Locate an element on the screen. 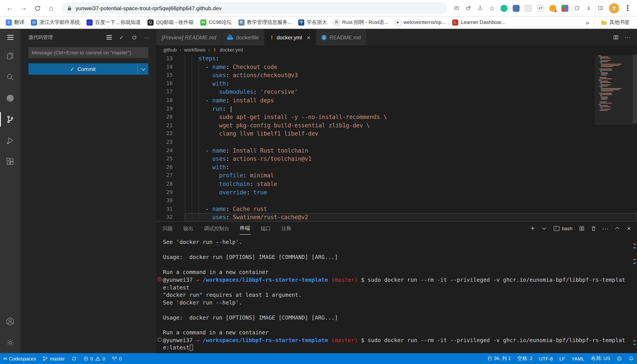 Image resolution: width=637 pixels, height=364 pixels. share-icon is located at coordinates (480, 8).